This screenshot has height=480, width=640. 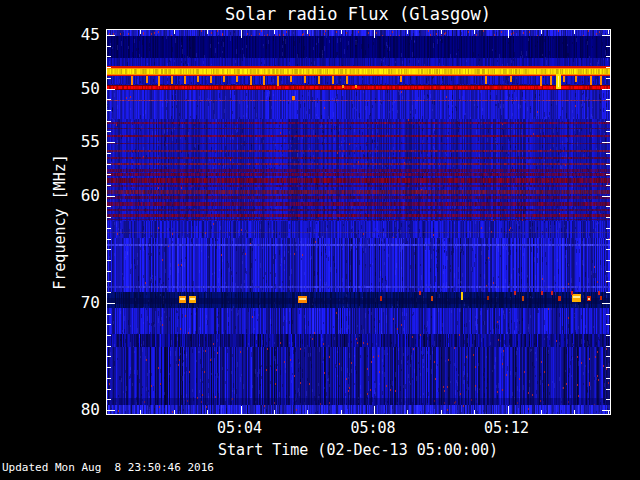 What do you see at coordinates (60, 222) in the screenshot?
I see `y-axis-label: Frequency [MHz]` at bounding box center [60, 222].